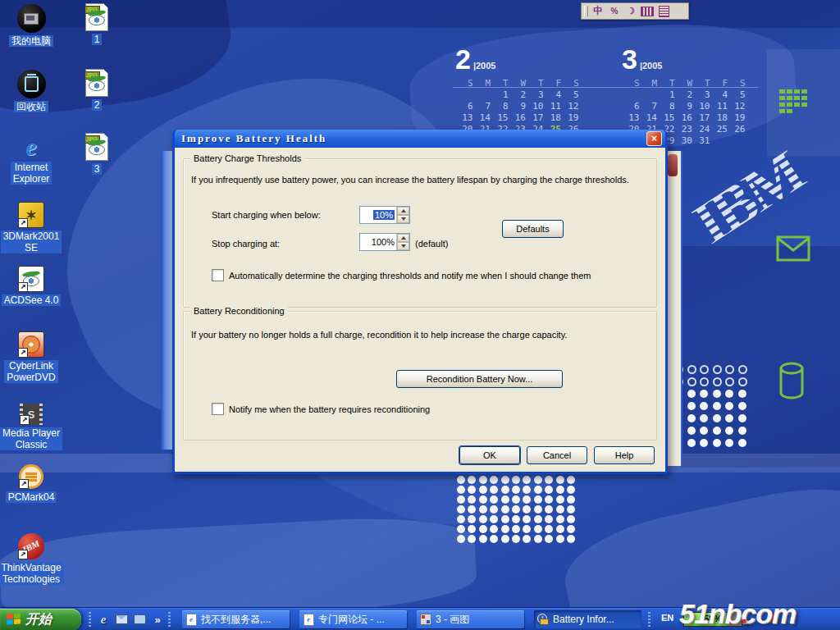  Describe the element at coordinates (31, 284) in the screenshot. I see `desktop-icon-acdsee-acdsee40: ↗ACDSee 4.0` at that location.